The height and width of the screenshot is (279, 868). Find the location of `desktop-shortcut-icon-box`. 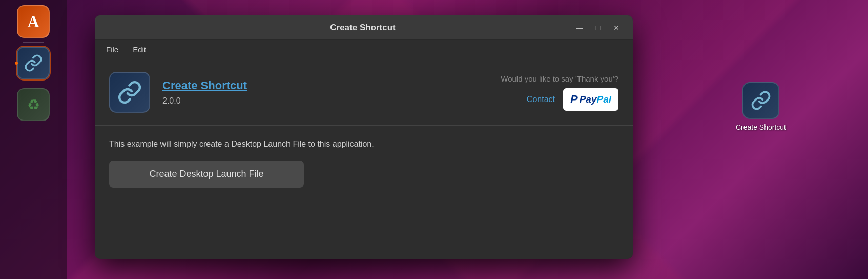

desktop-shortcut-icon-box is located at coordinates (761, 101).